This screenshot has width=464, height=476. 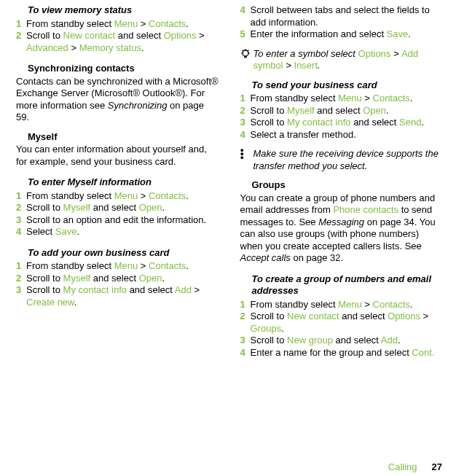 I want to click on step-text: Select a transfer method., so click(x=347, y=136).